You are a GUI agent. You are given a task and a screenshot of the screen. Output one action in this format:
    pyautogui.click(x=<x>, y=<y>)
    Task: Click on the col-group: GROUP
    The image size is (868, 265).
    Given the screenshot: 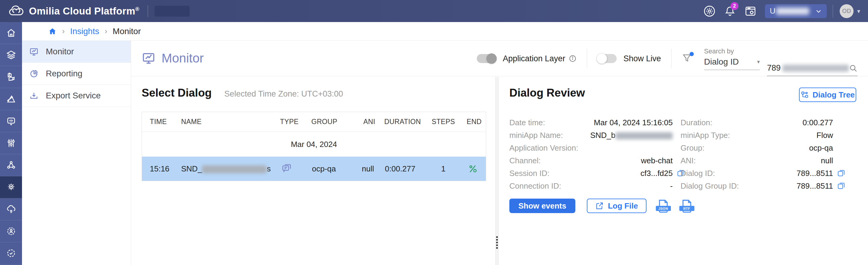 What is the action you would take?
    pyautogui.click(x=327, y=122)
    